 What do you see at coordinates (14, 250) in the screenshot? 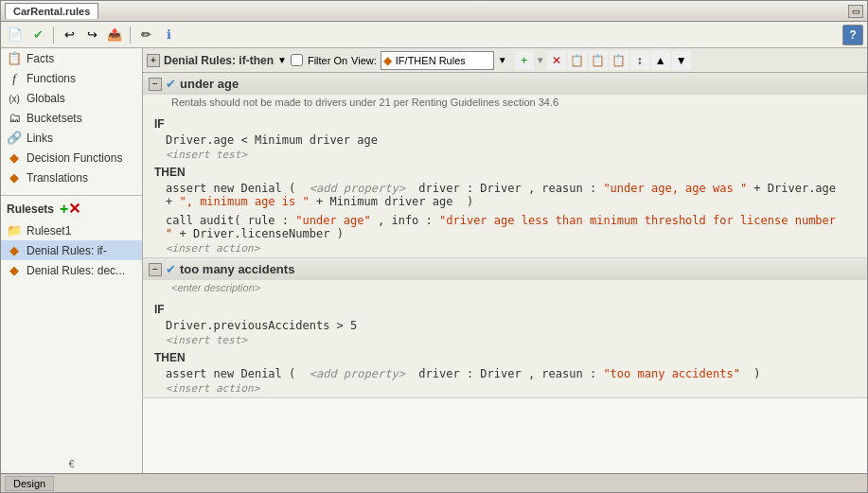
I see `denial-if-icon: ◆` at bounding box center [14, 250].